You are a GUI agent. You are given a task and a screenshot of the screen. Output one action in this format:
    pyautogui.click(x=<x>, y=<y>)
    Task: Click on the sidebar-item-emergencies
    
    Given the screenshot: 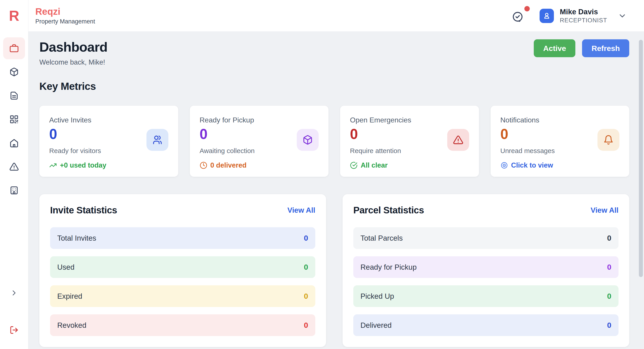 What is the action you would take?
    pyautogui.click(x=14, y=167)
    